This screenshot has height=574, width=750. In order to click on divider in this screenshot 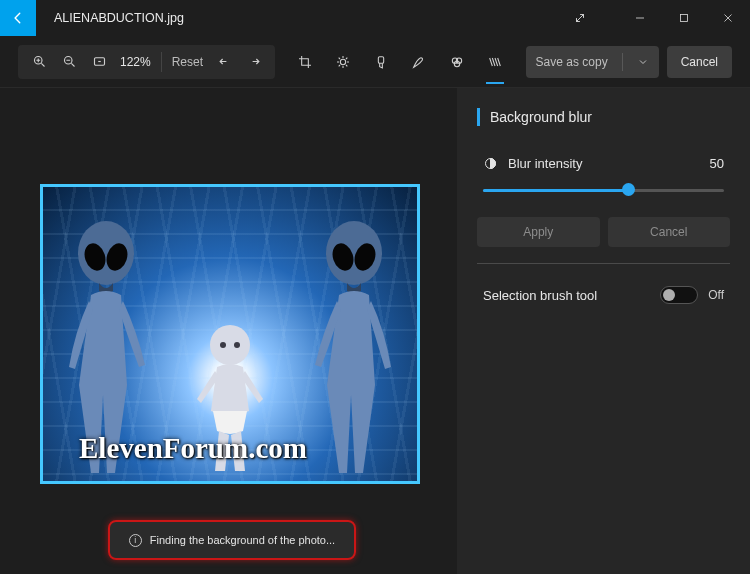, I will do `click(604, 264)`.